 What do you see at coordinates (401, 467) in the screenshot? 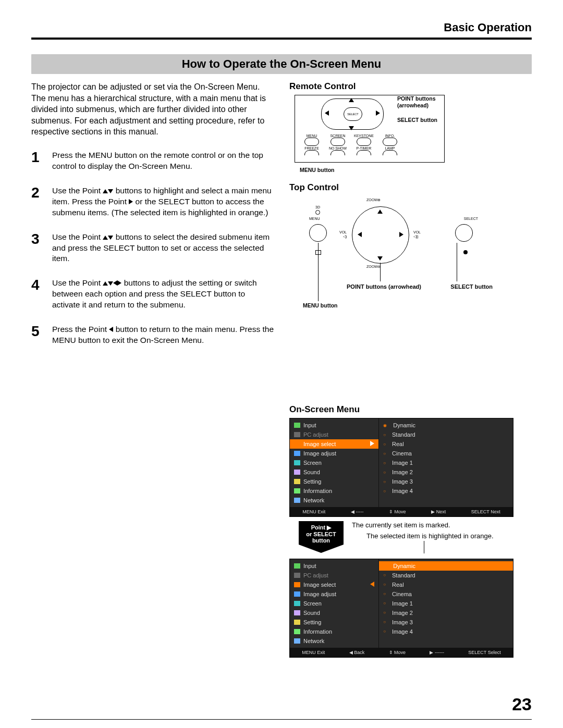
I see `osm-screenshot-1: InputPC adjustImage selectImage adjustSc…` at bounding box center [401, 467].